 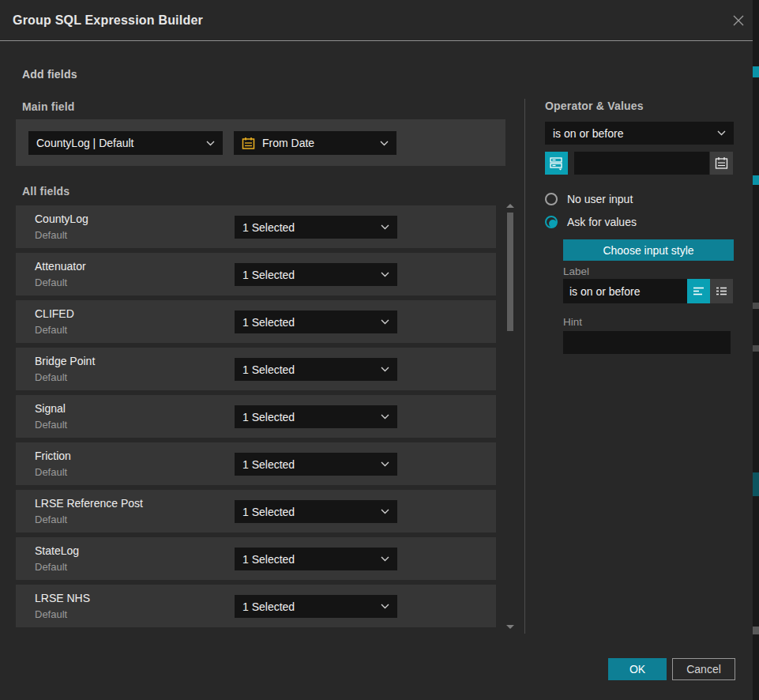 I want to click on align-left-icon, so click(x=698, y=291).